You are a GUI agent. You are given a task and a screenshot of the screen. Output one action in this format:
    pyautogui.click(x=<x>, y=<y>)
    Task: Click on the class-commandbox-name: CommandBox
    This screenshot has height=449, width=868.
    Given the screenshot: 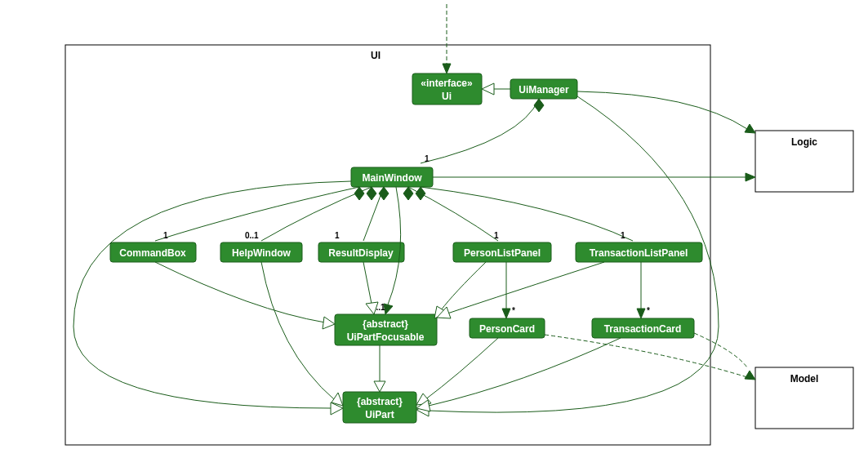 What is the action you would take?
    pyautogui.click(x=153, y=253)
    